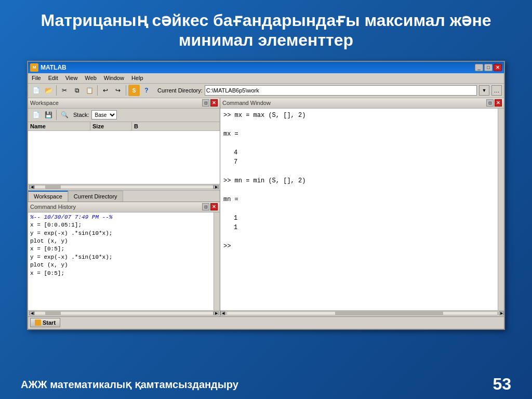 The width and height of the screenshot is (532, 399). Describe the element at coordinates (81, 115) in the screenshot. I see `stack-label: Stack:` at that location.